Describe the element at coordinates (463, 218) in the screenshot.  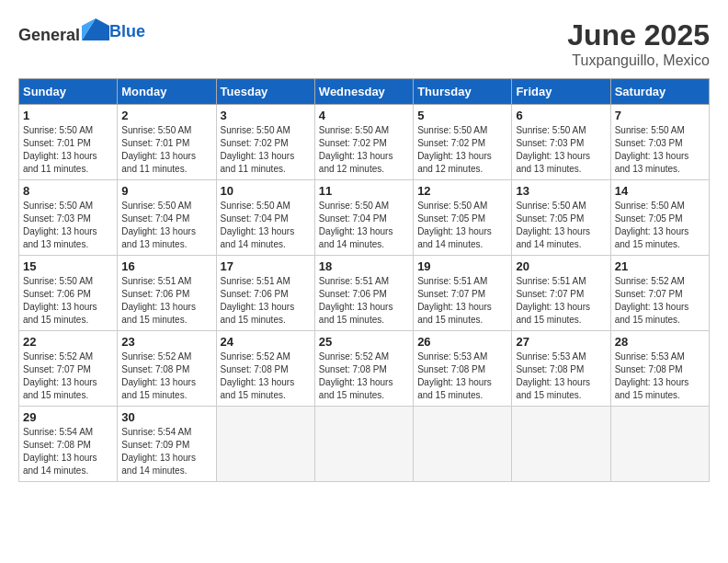
I see `table-row: 12Sunrise: 5:50 AMSunset: 7:05 PMDayligh…` at that location.